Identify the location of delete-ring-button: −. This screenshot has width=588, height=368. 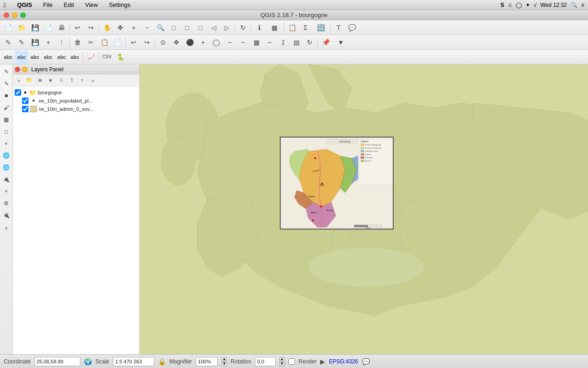
(230, 42).